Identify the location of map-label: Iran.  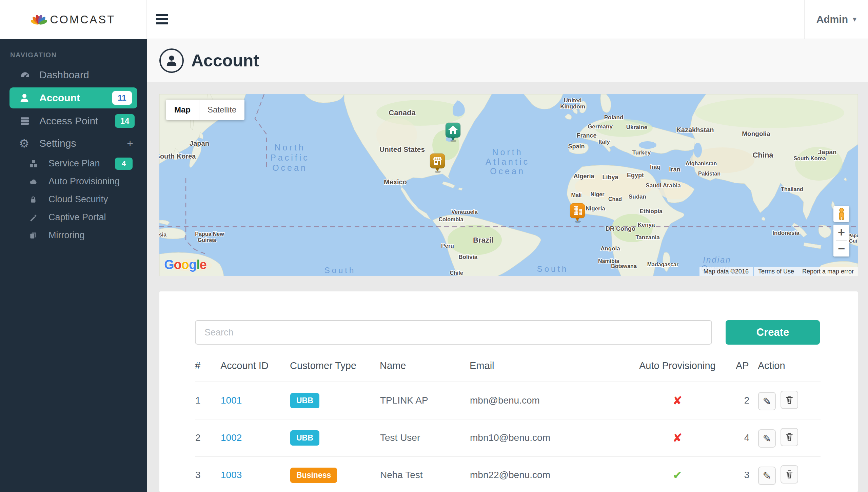
(675, 169).